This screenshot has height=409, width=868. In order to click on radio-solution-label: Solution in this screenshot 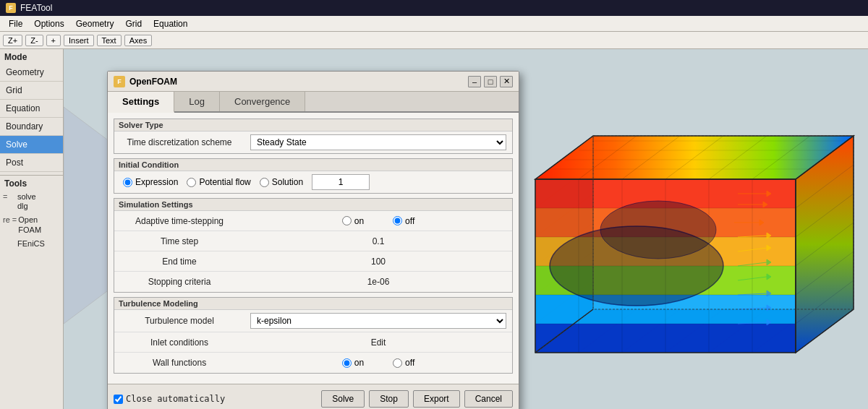, I will do `click(288, 182)`.